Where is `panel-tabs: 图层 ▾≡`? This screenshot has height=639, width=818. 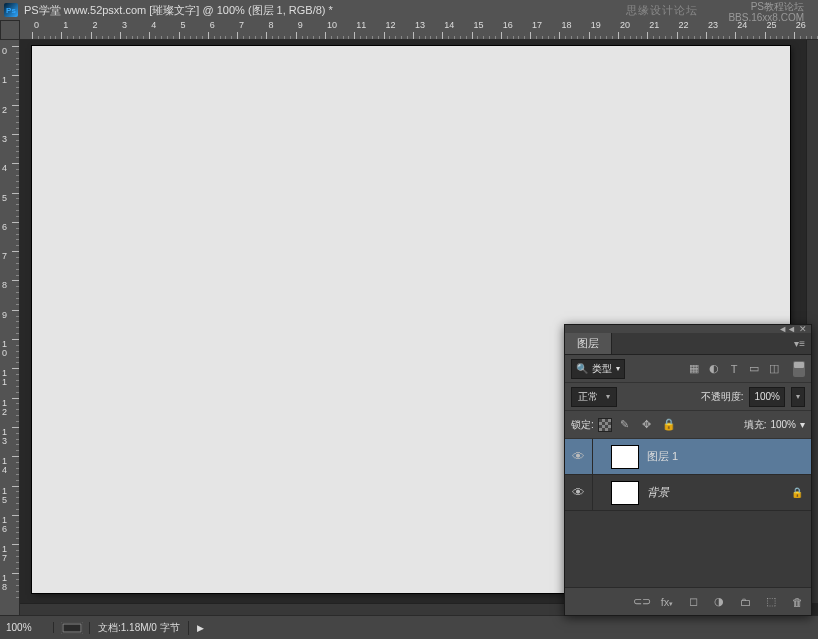 panel-tabs: 图层 ▾≡ is located at coordinates (688, 344).